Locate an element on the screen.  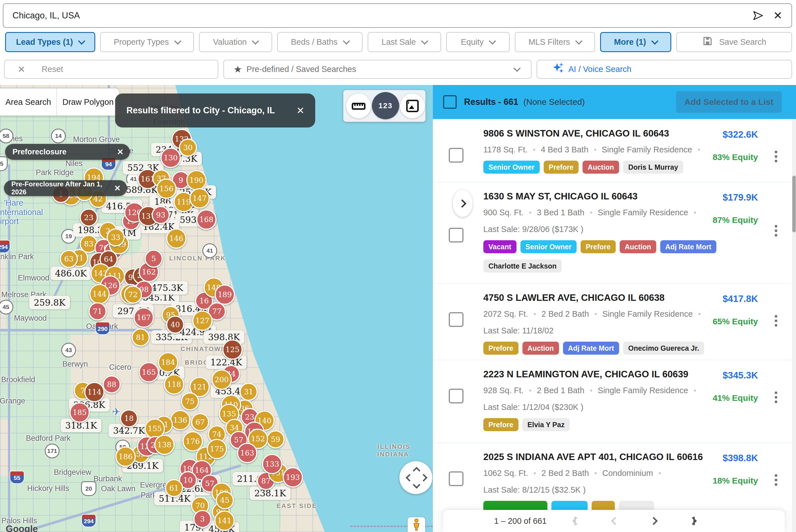
map-price-label: 475.3K is located at coordinates (167, 288).